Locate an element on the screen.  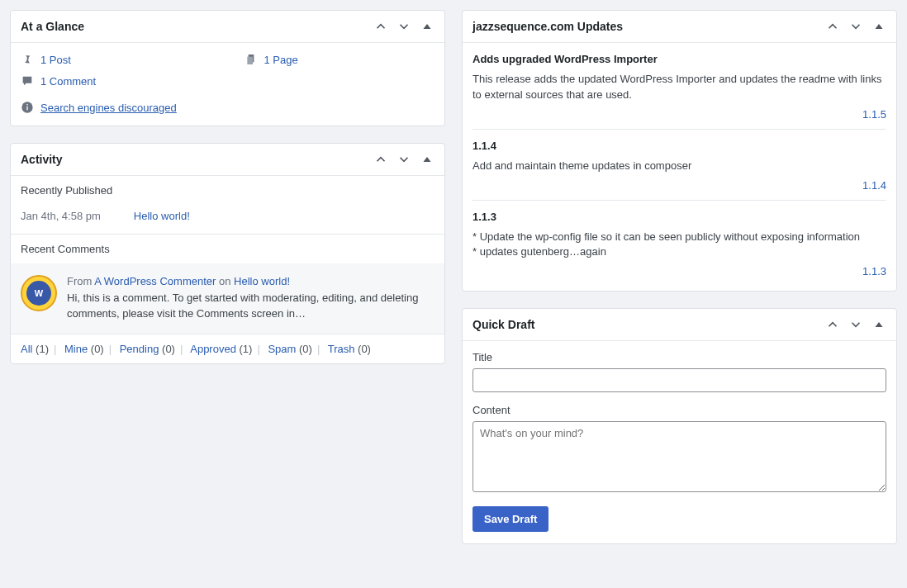
update-heading: Adds upgraded WordPress Importer is located at coordinates (679, 59).